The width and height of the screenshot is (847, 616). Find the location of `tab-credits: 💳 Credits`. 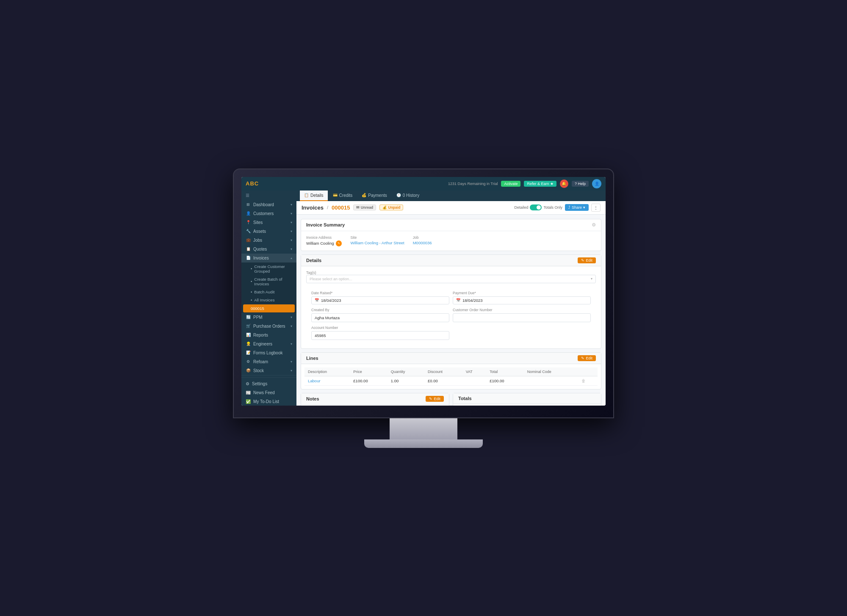

tab-credits: 💳 Credits is located at coordinates (343, 196).